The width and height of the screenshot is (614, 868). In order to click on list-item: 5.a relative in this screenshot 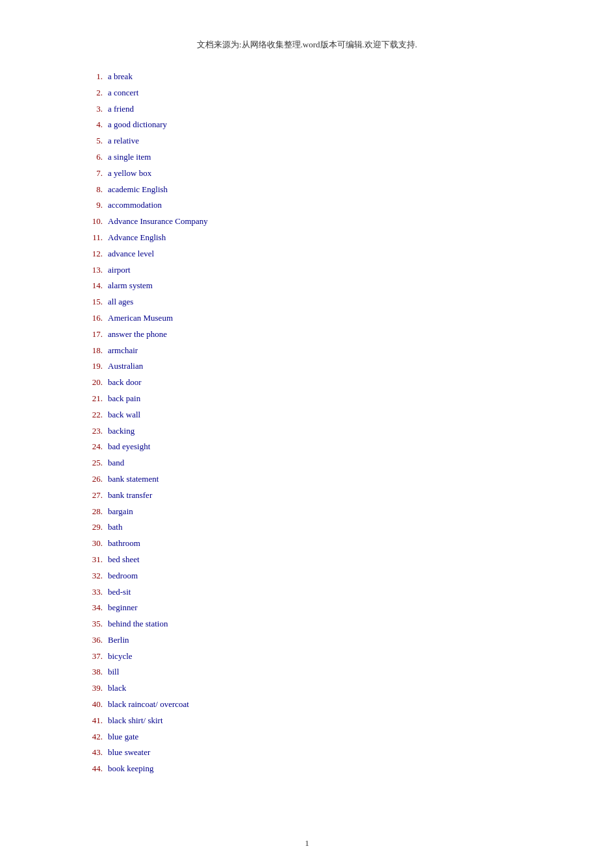, I will do `click(307, 142)`.